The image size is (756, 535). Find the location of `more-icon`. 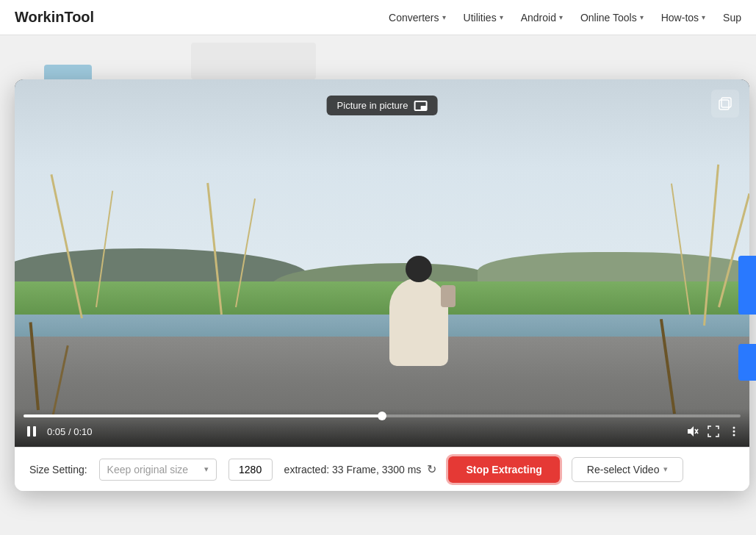

more-icon is located at coordinates (734, 431).